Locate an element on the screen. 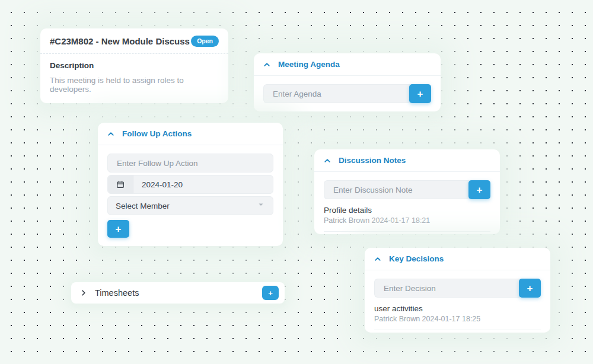 The width and height of the screenshot is (593, 364). key-decisions-card: Key Decisions + user activities Patrick … is located at coordinates (458, 290).